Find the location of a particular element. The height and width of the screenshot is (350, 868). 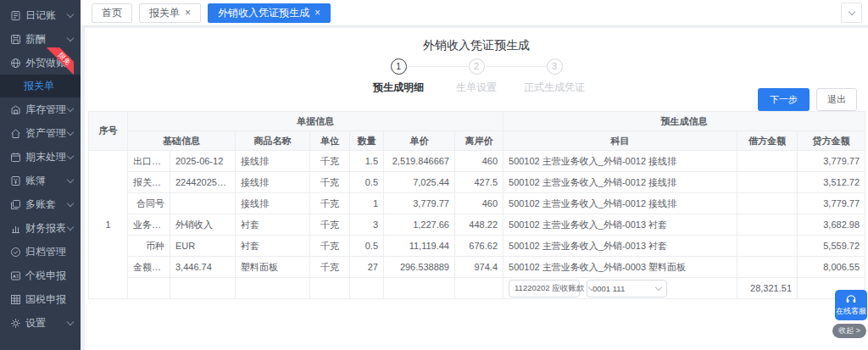

tab-label: 首页 is located at coordinates (112, 14).